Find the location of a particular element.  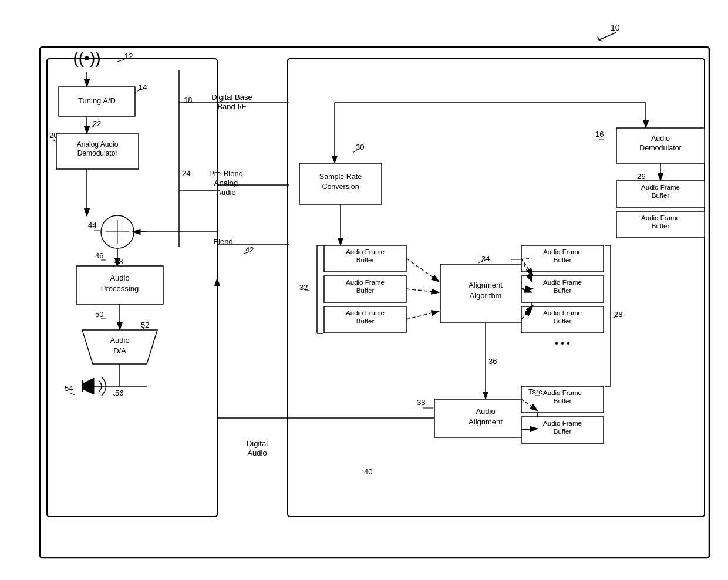

afb-right-1-label2: Buffer is located at coordinates (562, 260).